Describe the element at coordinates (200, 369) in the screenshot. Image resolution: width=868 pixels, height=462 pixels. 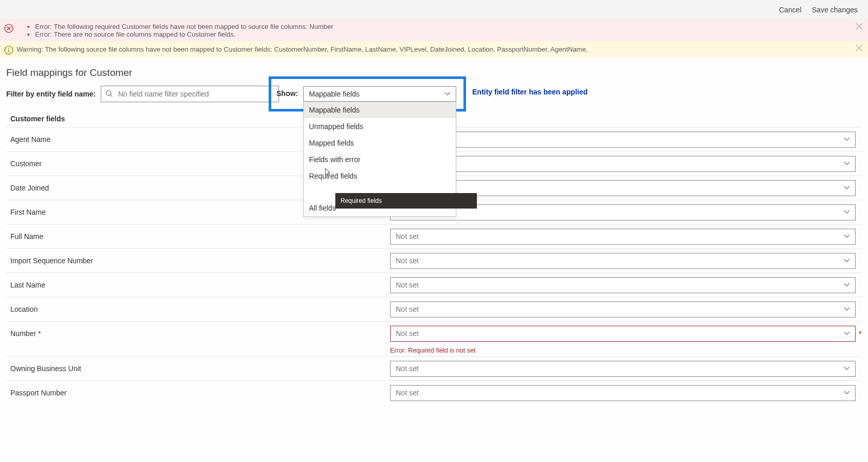
I see `field-label: Owning Business Unit` at that location.